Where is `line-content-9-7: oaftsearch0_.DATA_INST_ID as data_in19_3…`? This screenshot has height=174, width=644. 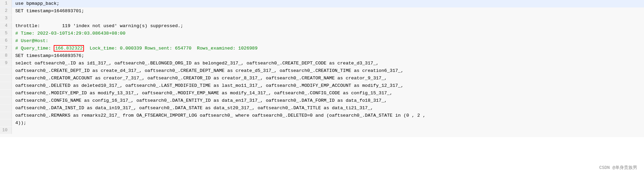
line-content-9-7: oaftsearch0_.DATA_INST_ID as data_in19_3… is located at coordinates (328, 108).